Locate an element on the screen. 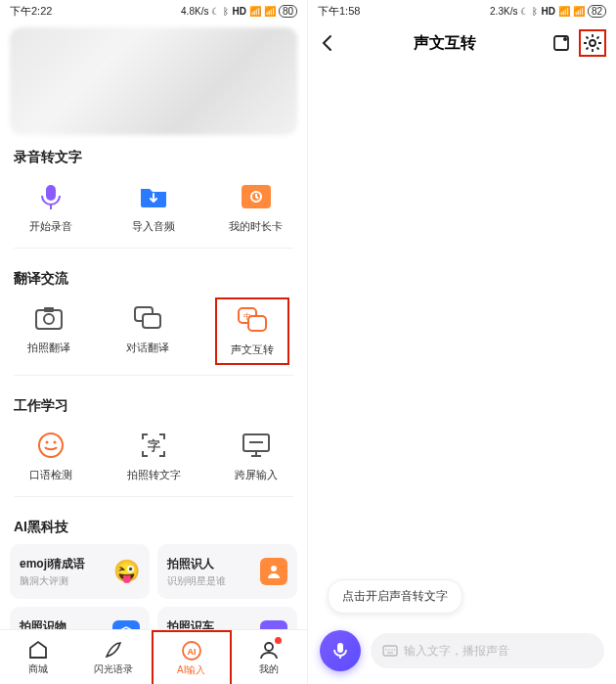 Image resolution: width=616 pixels, height=684 pixels. signal-icon: 📶 is located at coordinates (564, 12).